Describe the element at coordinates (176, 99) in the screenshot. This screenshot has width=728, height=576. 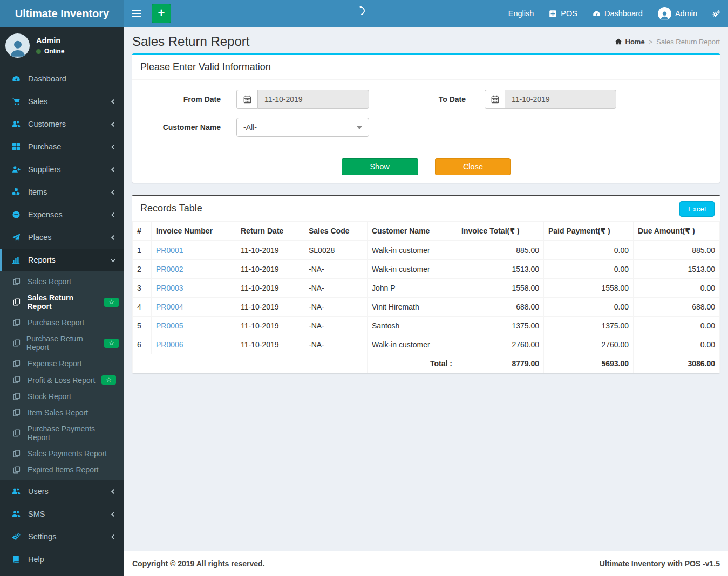
I see `from-date-label: From Date` at that location.